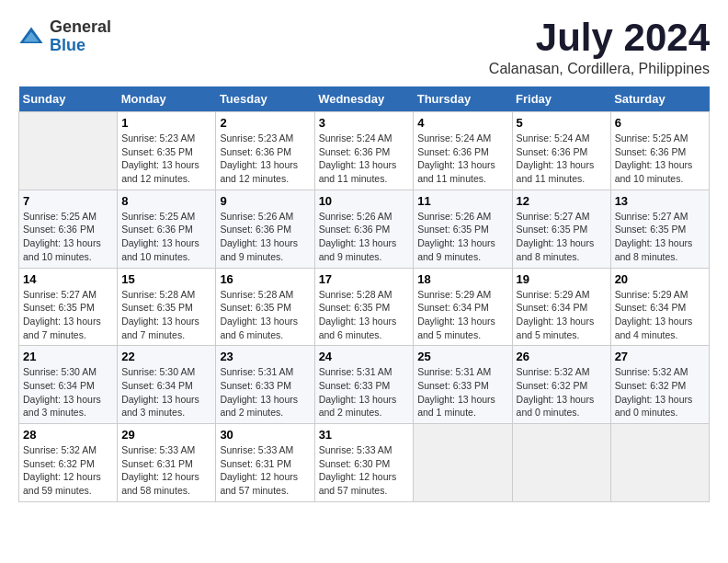  What do you see at coordinates (364, 477) in the screenshot?
I see `day-info-line: Daylight: 12 hours` at bounding box center [364, 477].